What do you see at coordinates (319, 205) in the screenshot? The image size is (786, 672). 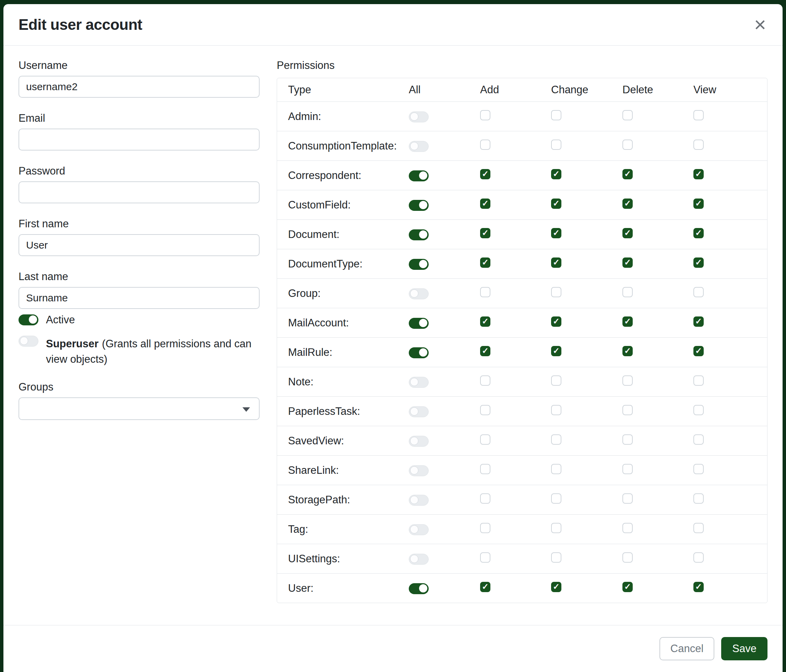 I see `permission-type-label: CustomField:` at bounding box center [319, 205].